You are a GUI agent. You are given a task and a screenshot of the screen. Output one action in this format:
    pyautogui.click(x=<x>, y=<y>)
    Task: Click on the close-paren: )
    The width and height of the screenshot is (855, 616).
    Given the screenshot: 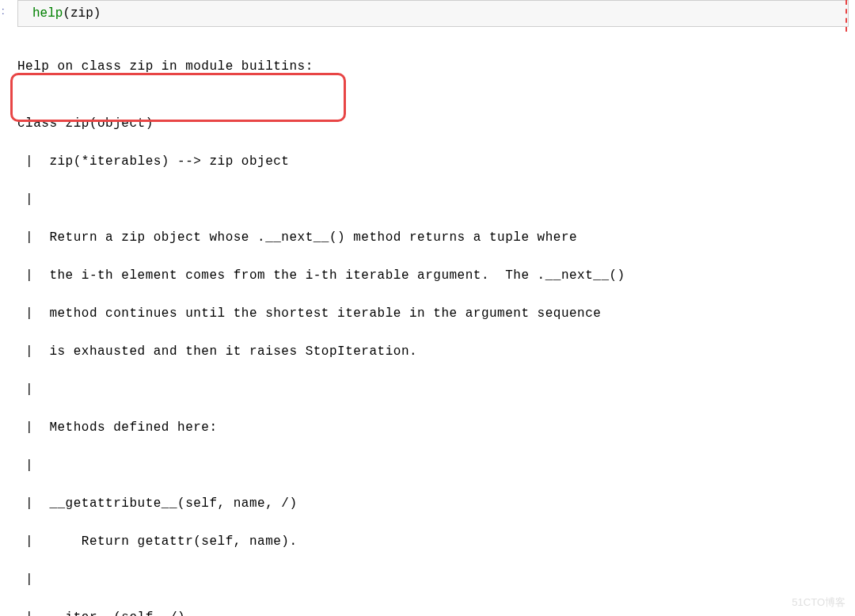 What is the action you would take?
    pyautogui.click(x=97, y=13)
    